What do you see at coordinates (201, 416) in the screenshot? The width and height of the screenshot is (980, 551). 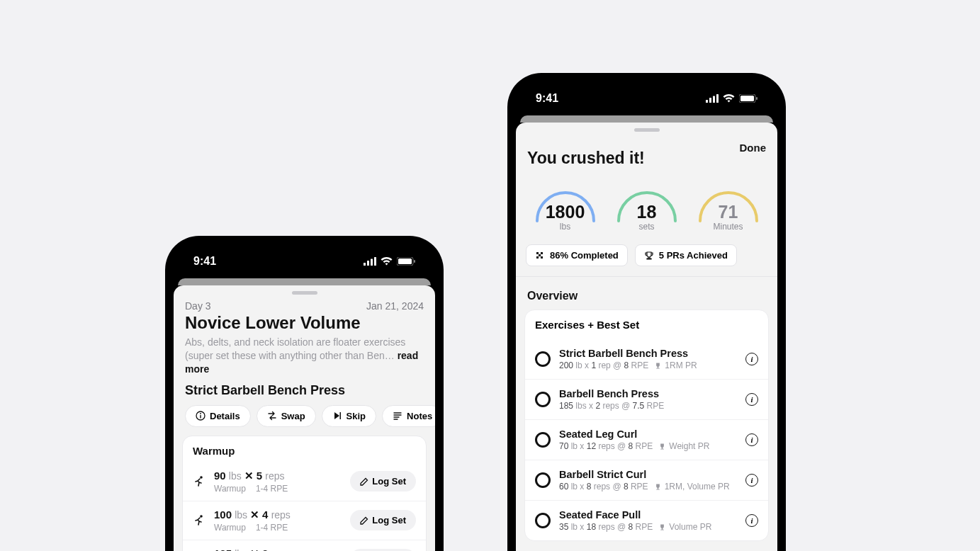 I see `info-icon` at bounding box center [201, 416].